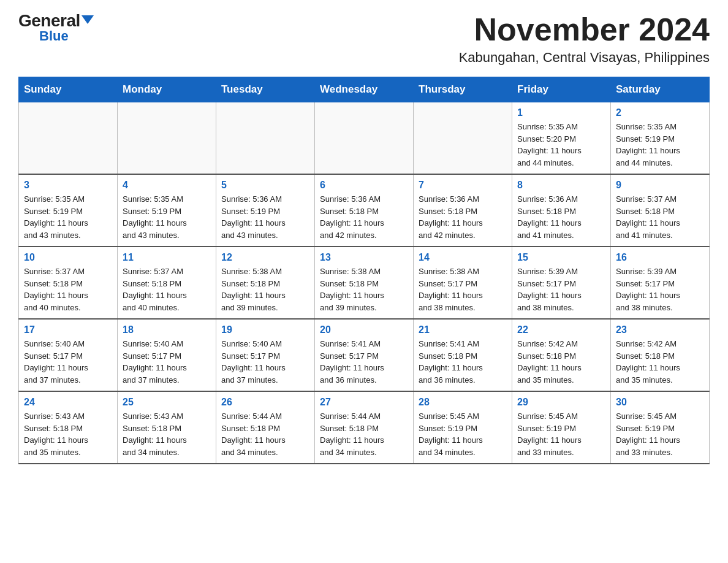 The height and width of the screenshot is (563, 728). Describe the element at coordinates (463, 283) in the screenshot. I see `calendar-cell: 14Sunrise: 5:38 AM Sunset: 5:17 PM Dayli…` at that location.